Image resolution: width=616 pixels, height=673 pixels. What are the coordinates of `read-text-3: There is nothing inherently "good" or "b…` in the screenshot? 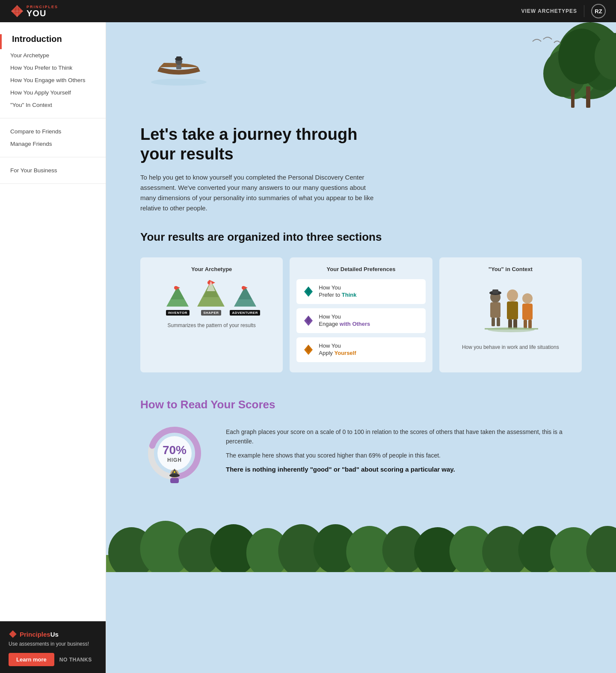 It's located at (404, 469).